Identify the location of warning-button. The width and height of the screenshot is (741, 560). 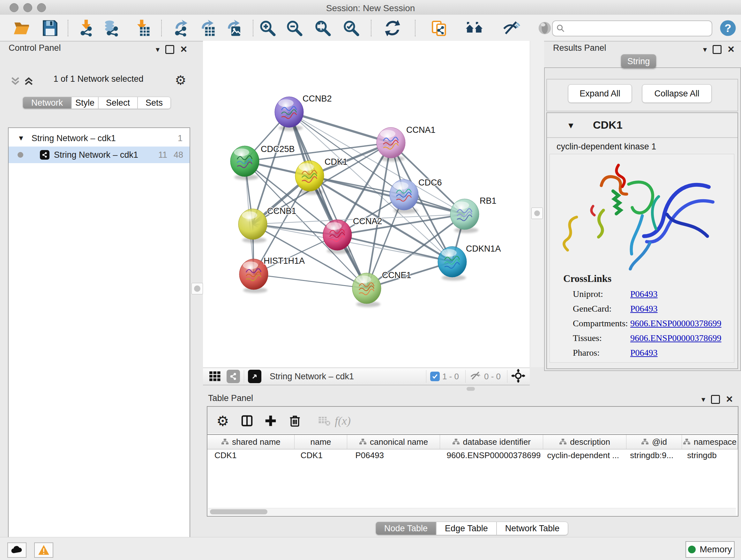
(44, 550).